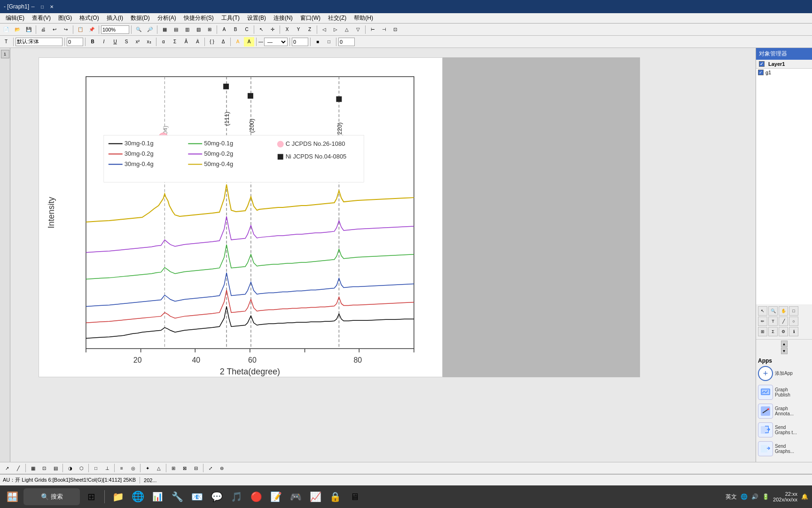  I want to click on alpha-btn: α, so click(164, 42).